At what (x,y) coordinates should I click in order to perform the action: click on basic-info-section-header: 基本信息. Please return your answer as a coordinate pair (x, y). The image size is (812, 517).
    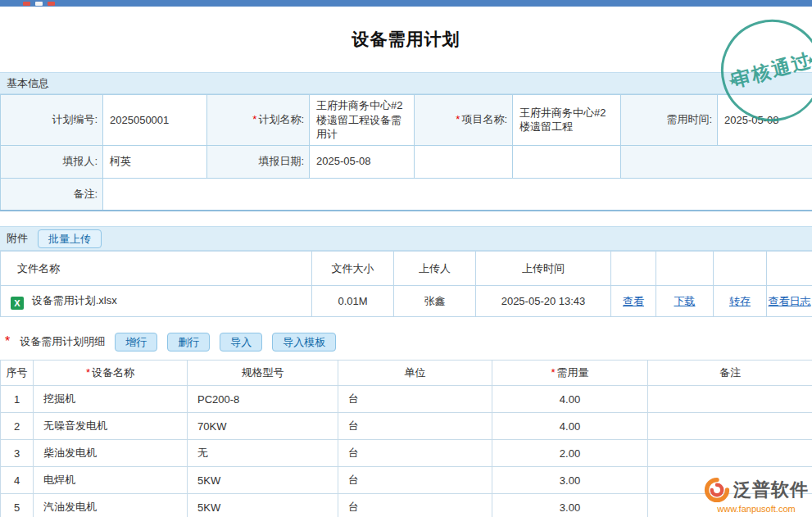
    Looking at the image, I should click on (406, 84).